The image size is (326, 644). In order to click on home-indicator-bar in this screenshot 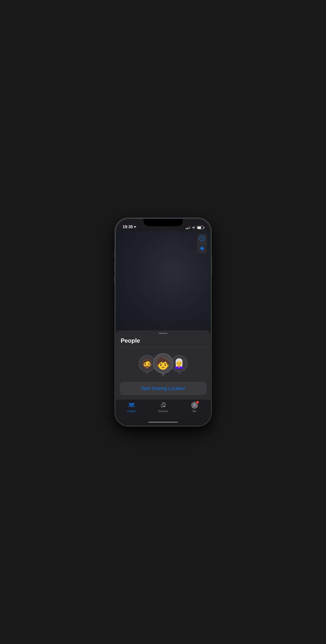, I will do `click(163, 422)`.